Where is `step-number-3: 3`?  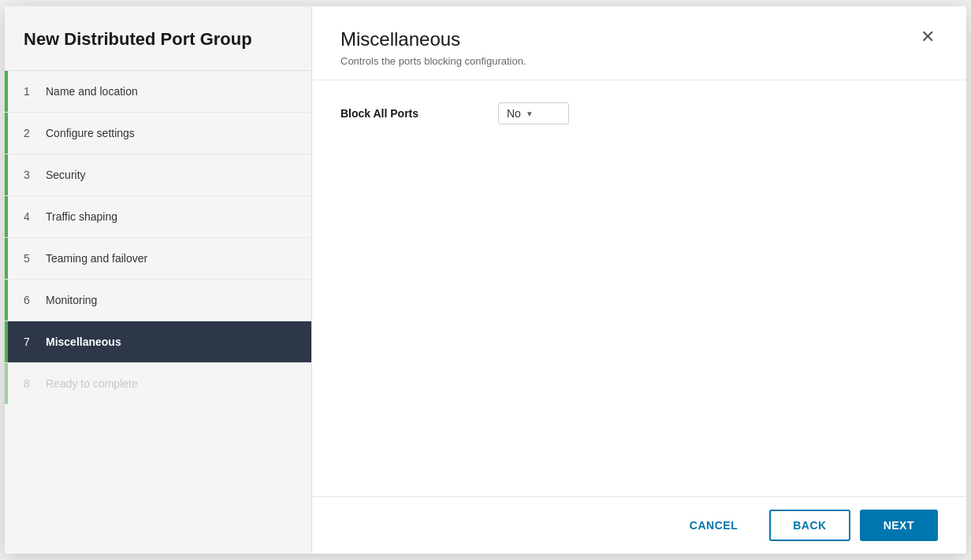
step-number-3: 3 is located at coordinates (30, 175).